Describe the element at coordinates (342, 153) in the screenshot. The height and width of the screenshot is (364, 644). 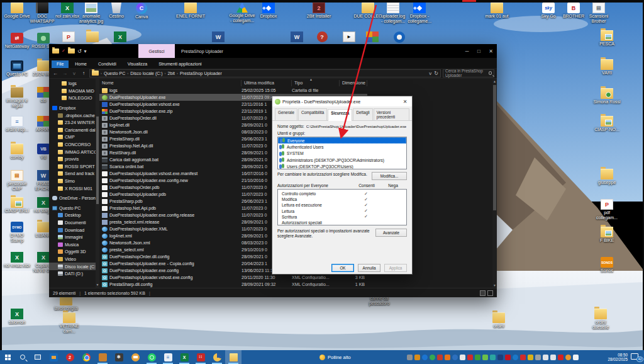
I see `users-groups-list: EveryoneAuthenticated UsersSYSTEMAdminis…` at that location.